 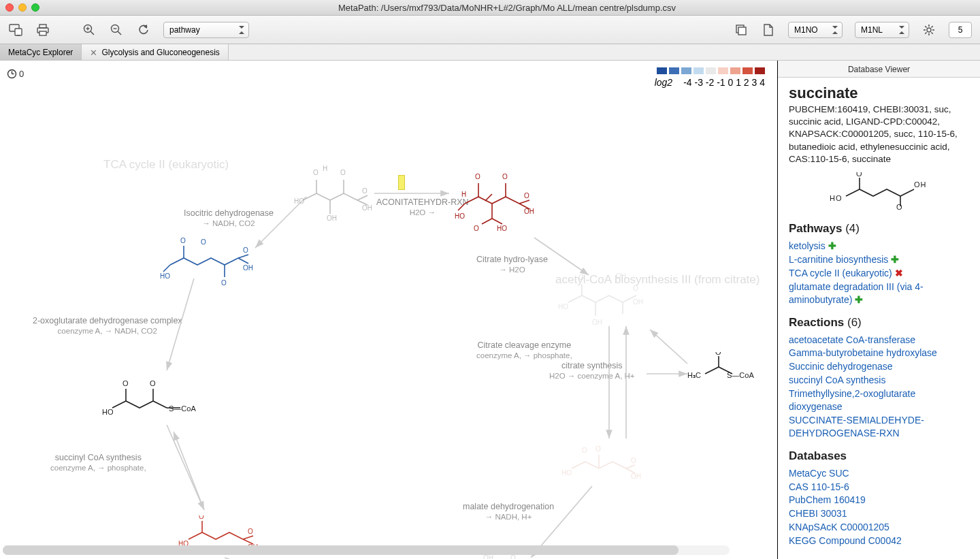 I want to click on molecule-citrate-faint: HOOHOOOHOH, so click(x=606, y=300).